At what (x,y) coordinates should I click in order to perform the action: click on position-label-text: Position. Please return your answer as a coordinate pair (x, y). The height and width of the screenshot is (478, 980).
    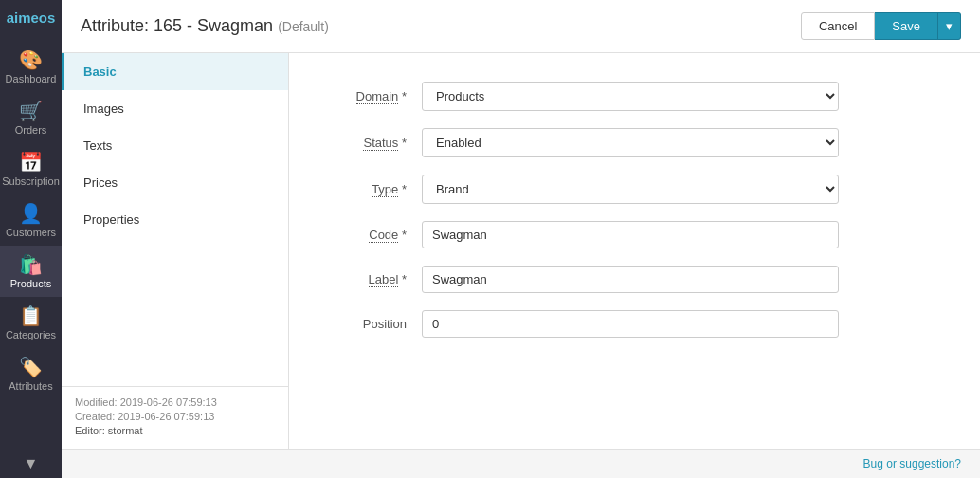
    Looking at the image, I should click on (385, 324).